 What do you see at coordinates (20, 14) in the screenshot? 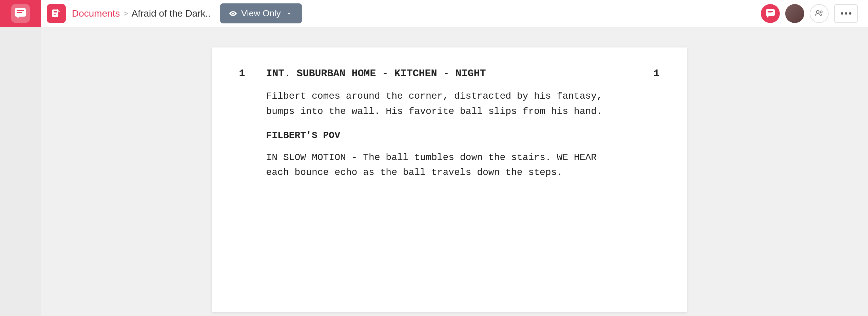
I see `logo-area` at bounding box center [20, 14].